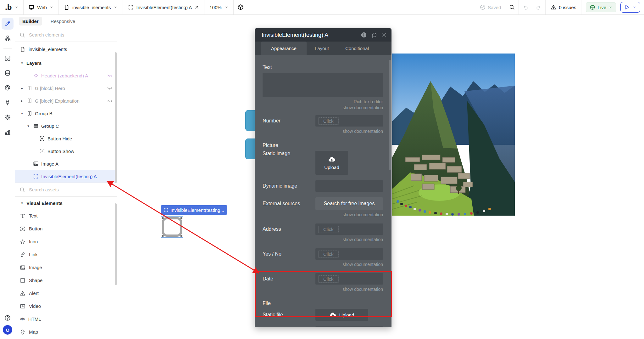 The image size is (644, 339). What do you see at coordinates (630, 7) in the screenshot?
I see `preview-button` at bounding box center [630, 7].